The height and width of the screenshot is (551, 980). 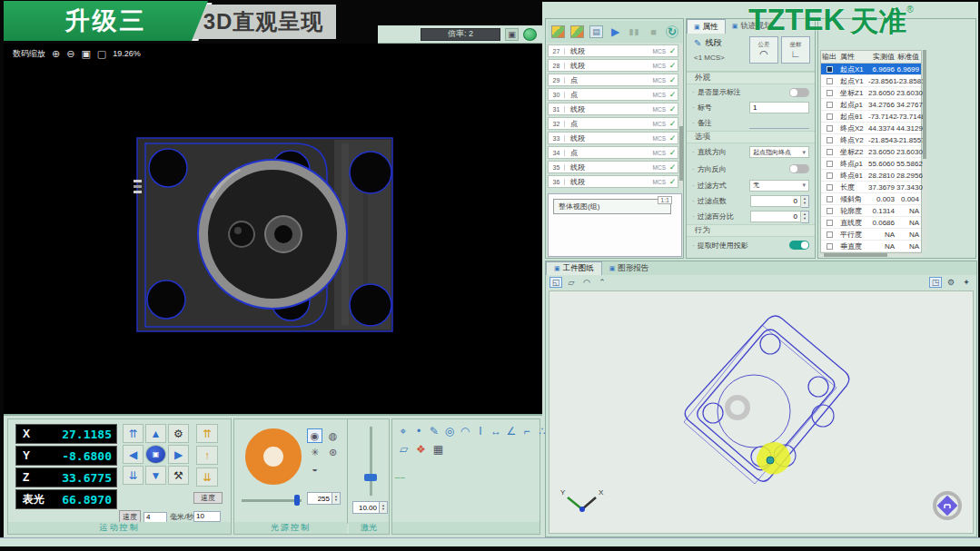 What do you see at coordinates (511, 431) in the screenshot?
I see `angle-tool-icon: ∠` at bounding box center [511, 431].